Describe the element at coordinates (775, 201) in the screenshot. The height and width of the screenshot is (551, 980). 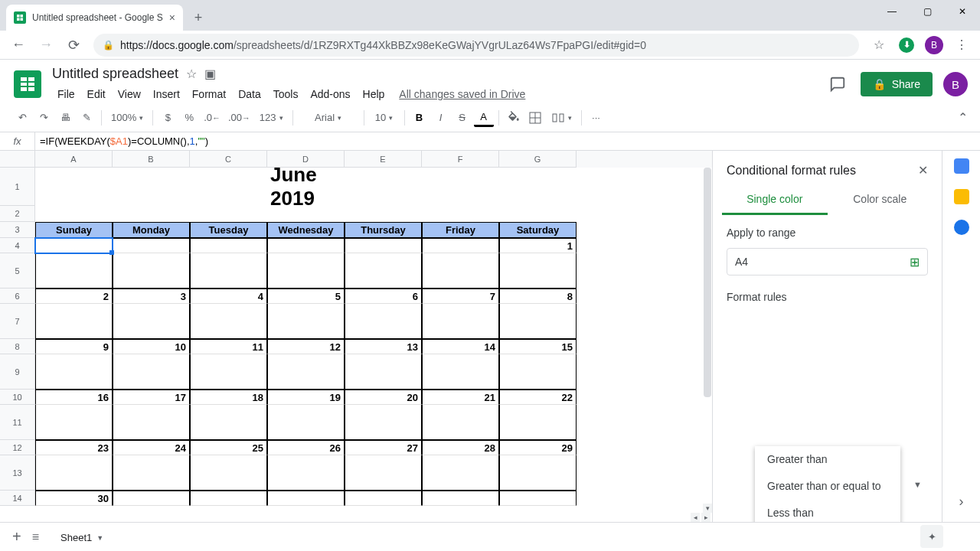
I see `tab-single-color: Single color` at that location.